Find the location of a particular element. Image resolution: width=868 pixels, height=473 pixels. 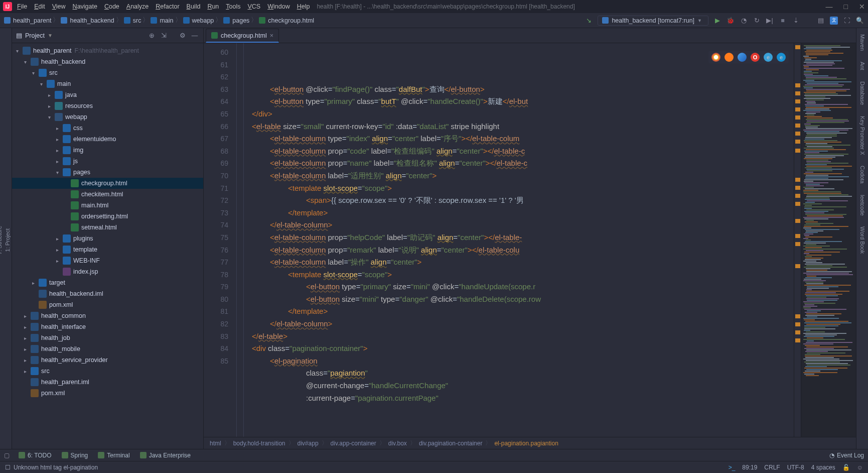

right-tab-maven: Maven is located at coordinates (862, 42).